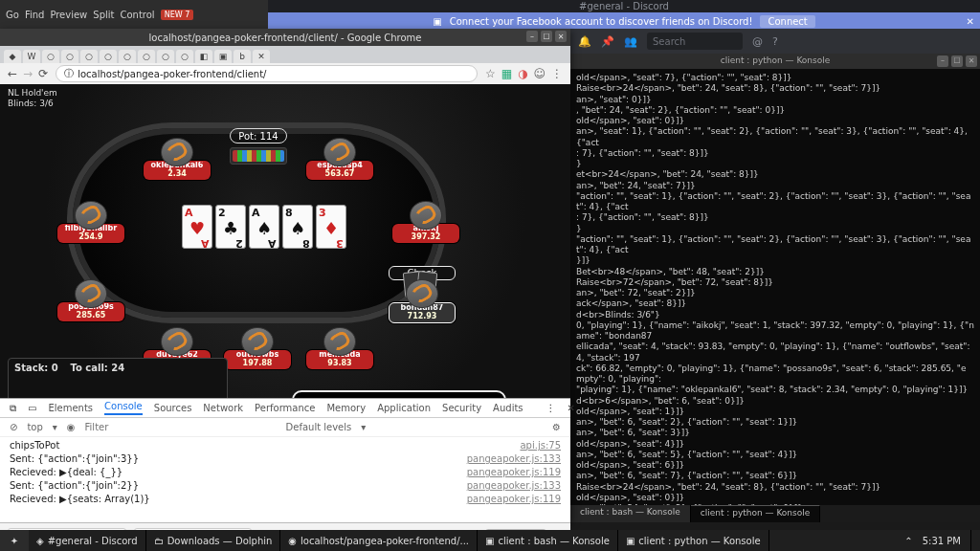 The image size is (980, 551). I want to click on tab-console: Console, so click(123, 408).